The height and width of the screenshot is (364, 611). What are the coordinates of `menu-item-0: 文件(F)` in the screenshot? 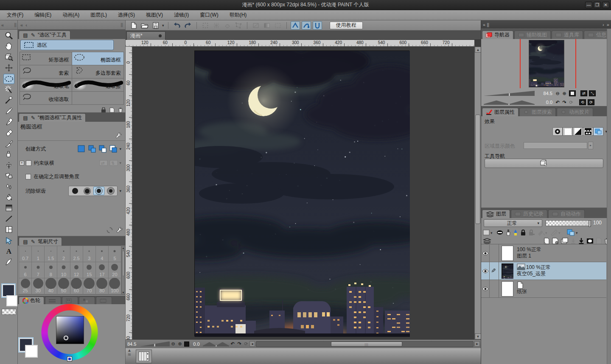 It's located at (15, 15).